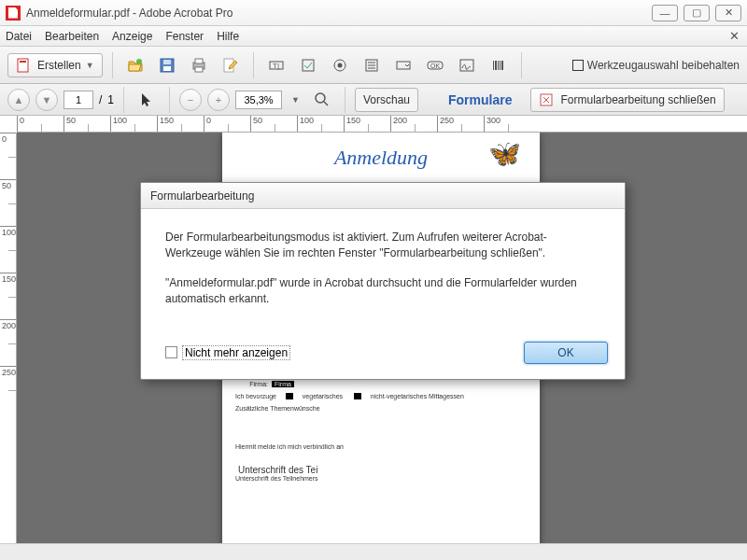 This screenshot has width=747, height=560. I want to click on field-veg-check, so click(289, 396).